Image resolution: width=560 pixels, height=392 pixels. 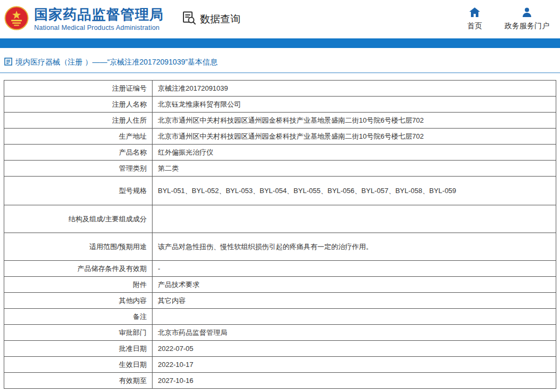 What do you see at coordinates (78, 89) in the screenshot?
I see `row-label: 注册证编号` at bounding box center [78, 89].